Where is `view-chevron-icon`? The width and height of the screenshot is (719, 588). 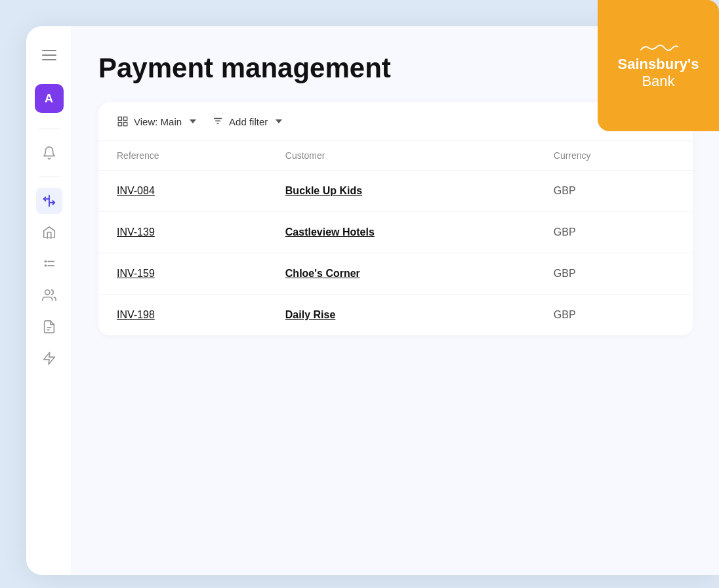
view-chevron-icon is located at coordinates (193, 121).